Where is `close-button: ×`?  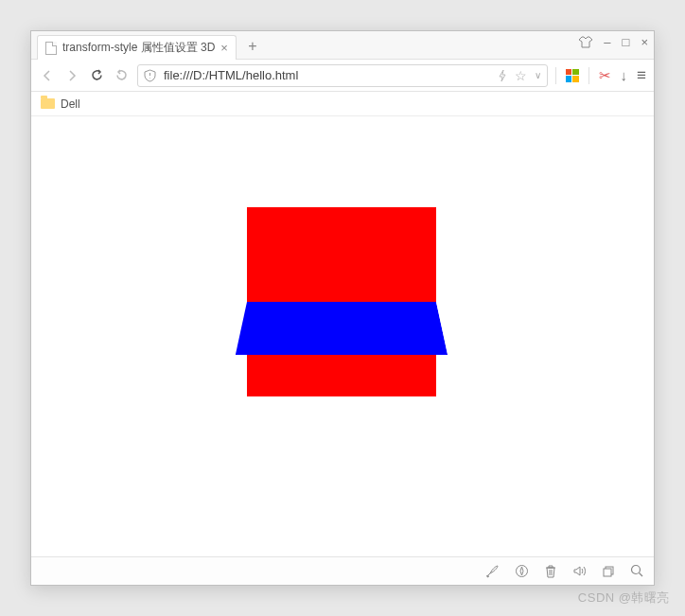
close-button: × is located at coordinates (644, 42).